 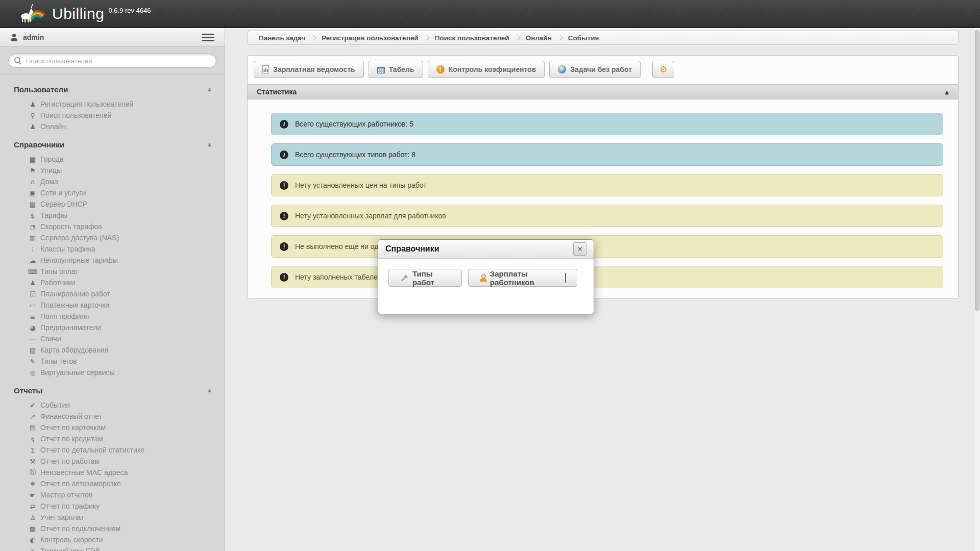 I want to click on sidebar-menu-row: Ⓝ Неизвестные MAC адреса, so click(x=112, y=472).